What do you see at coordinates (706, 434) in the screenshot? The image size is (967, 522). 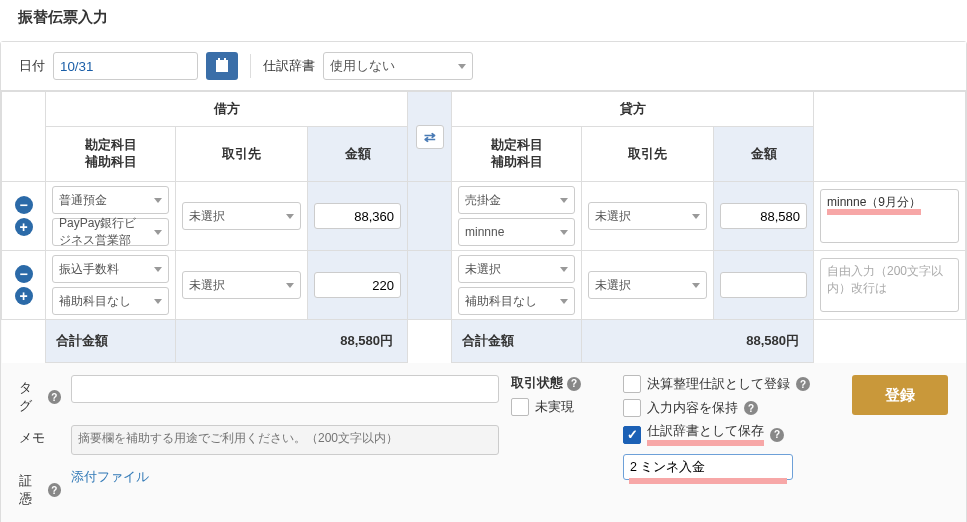 I see `save-dict-label: 仕訳辞書として保存` at bounding box center [706, 434].